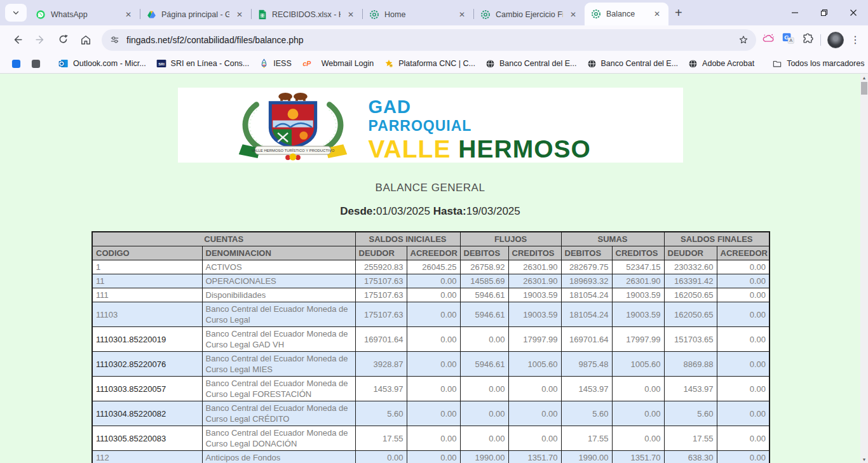 Image resolution: width=868 pixels, height=463 pixels. I want to click on bookmark-label: Adobe Acrobat, so click(728, 64).